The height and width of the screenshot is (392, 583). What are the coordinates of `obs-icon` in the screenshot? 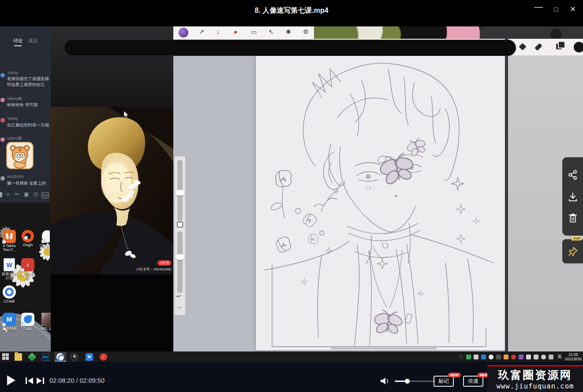 It's located at (74, 357).